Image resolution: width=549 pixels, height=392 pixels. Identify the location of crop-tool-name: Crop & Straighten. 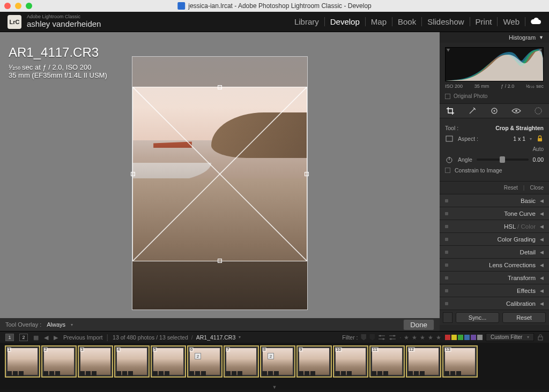
(520, 128).